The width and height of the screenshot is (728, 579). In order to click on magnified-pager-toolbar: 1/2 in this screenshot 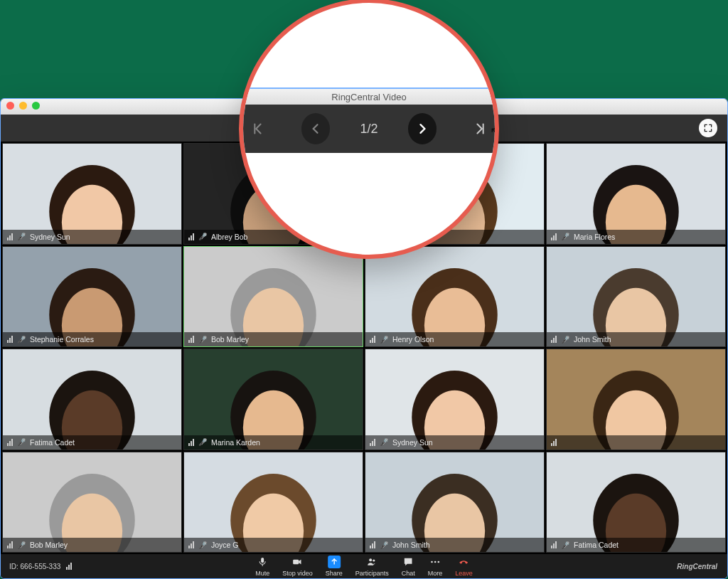, I will do `click(369, 129)`.